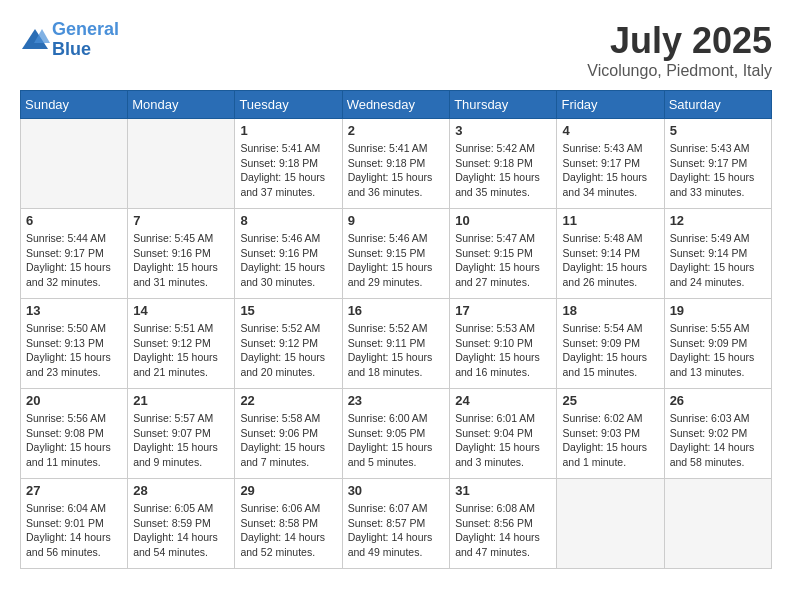 The image size is (792, 612). I want to click on day-number: 20, so click(74, 400).